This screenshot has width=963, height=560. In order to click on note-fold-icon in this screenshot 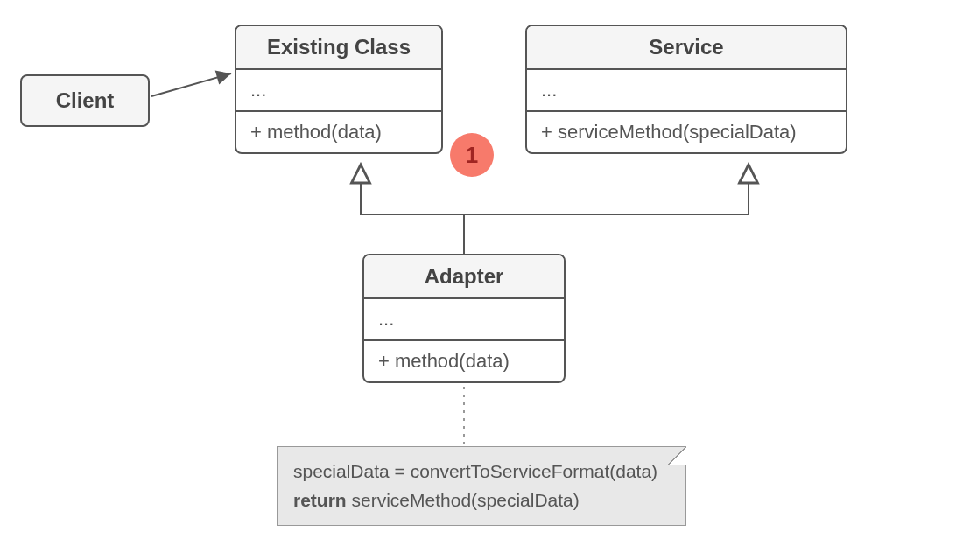, I will do `click(677, 456)`.